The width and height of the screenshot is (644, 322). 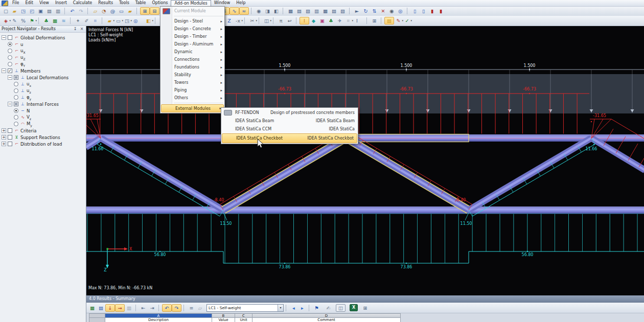 What do you see at coordinates (43, 57) in the screenshot?
I see `tree-item-uz: ⌐uZ` at bounding box center [43, 57].